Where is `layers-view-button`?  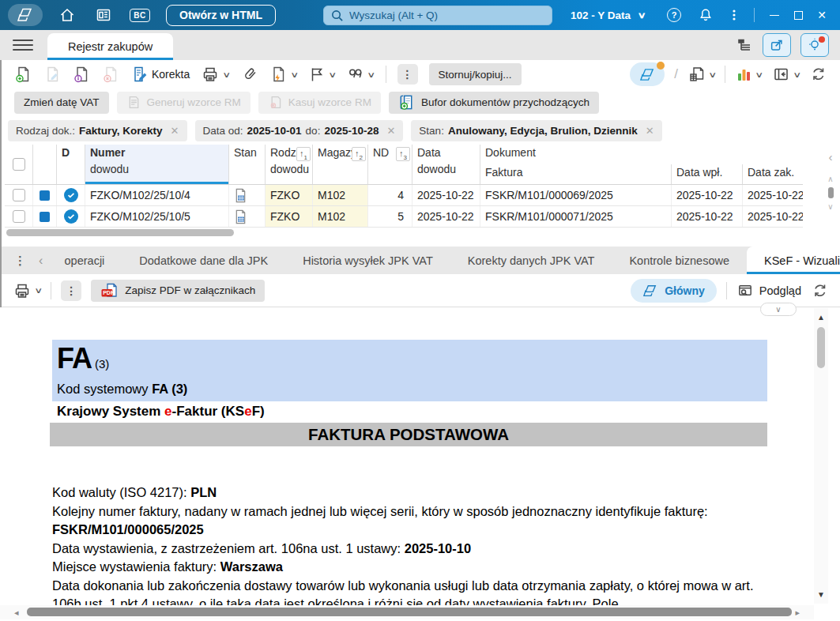
layers-view-button is located at coordinates (647, 74).